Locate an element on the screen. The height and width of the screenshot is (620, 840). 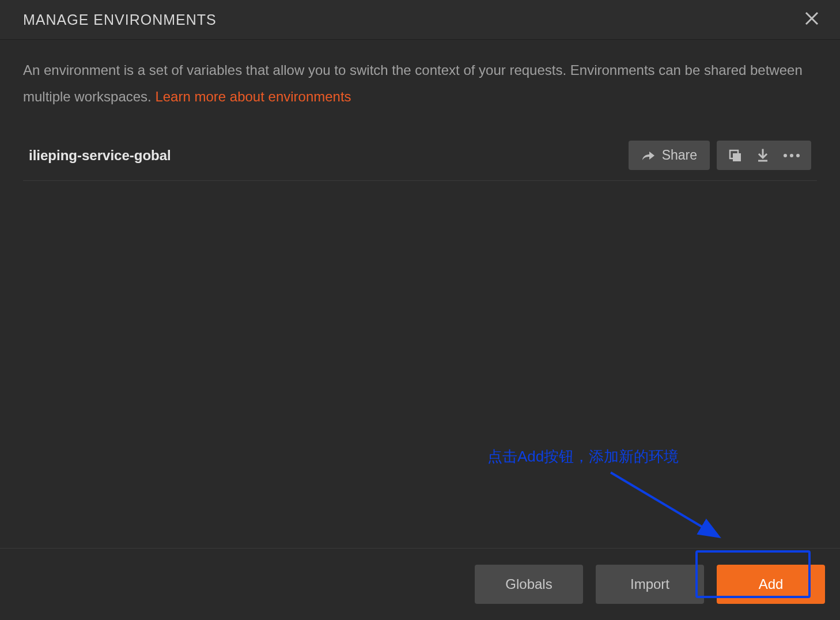
environment-name: ilieping-service-gobal is located at coordinates (100, 156).